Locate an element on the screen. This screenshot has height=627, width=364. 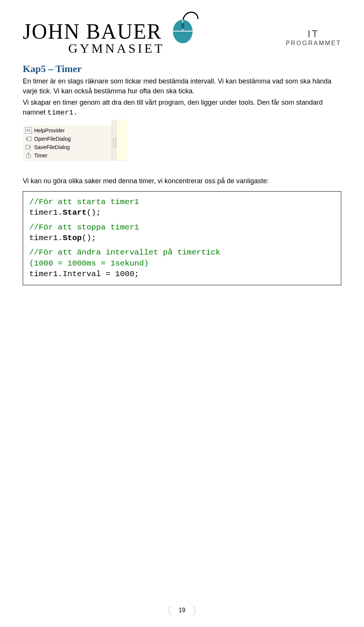
paragraph-1: En timer är en slags räknare som tickar … is located at coordinates (182, 86).